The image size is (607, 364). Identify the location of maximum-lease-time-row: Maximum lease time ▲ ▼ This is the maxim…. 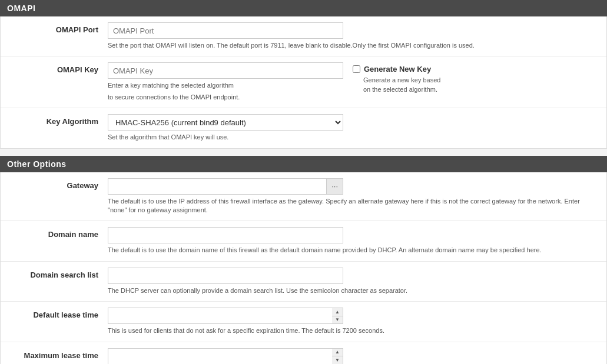
(304, 353).